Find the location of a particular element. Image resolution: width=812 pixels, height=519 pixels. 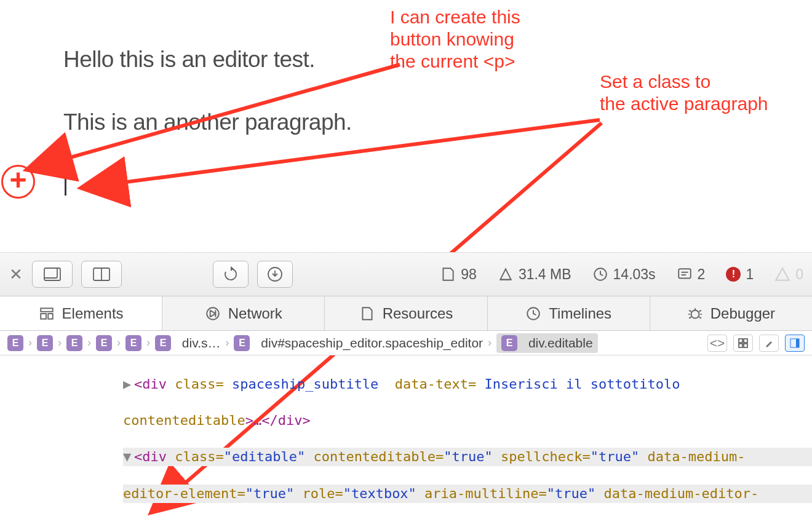

paint-brush-button is located at coordinates (769, 343).